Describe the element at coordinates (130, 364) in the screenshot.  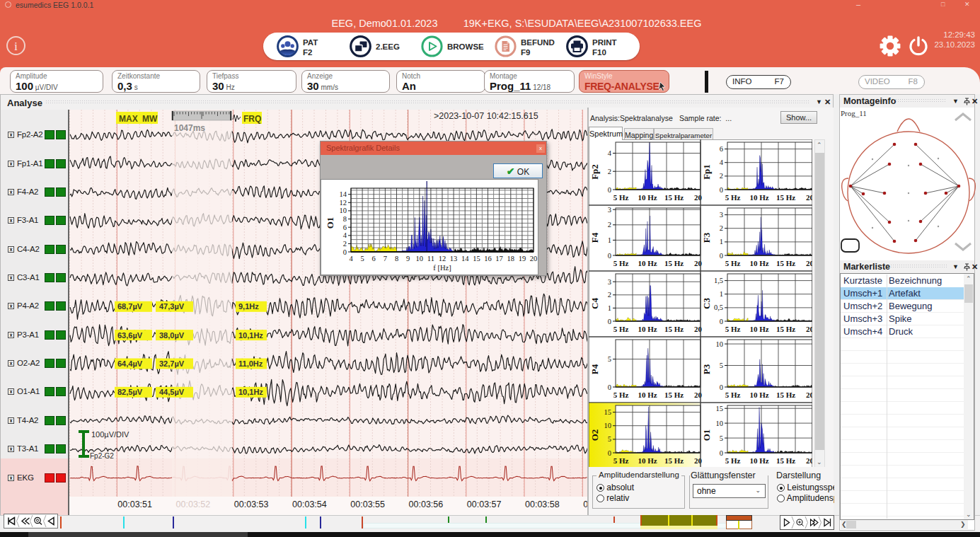
I see `svg-text: 64,4µV` at that location.